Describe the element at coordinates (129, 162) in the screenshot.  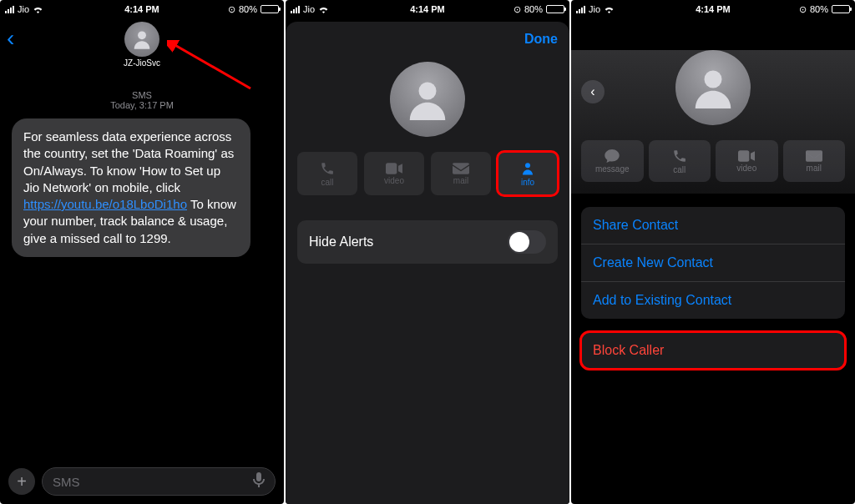
I see `message-text-1: For seamless data experience across the …` at that location.